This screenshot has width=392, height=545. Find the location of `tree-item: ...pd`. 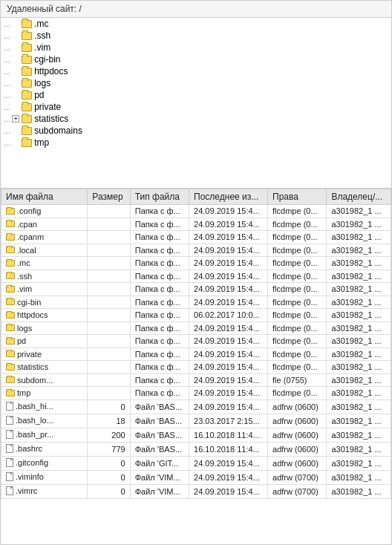

tree-item: ...pd is located at coordinates (196, 95).